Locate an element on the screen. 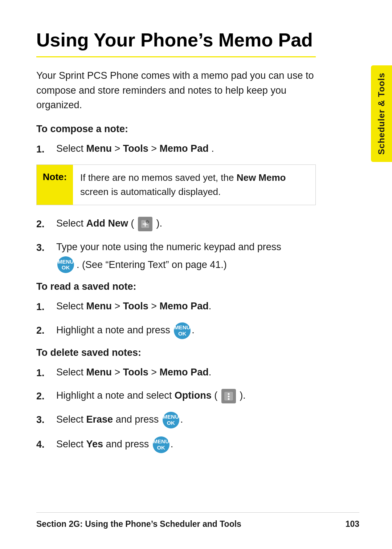 The width and height of the screenshot is (392, 549). step-number: 1. is located at coordinates (46, 149).